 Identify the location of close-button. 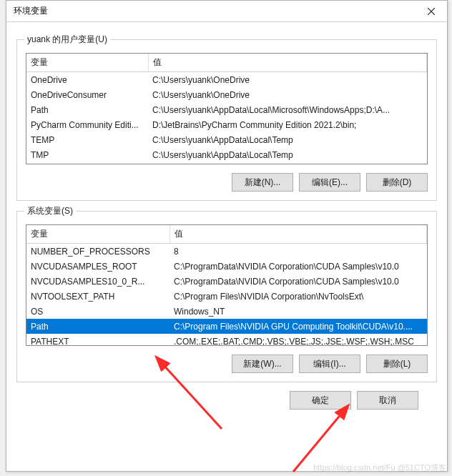
(431, 11).